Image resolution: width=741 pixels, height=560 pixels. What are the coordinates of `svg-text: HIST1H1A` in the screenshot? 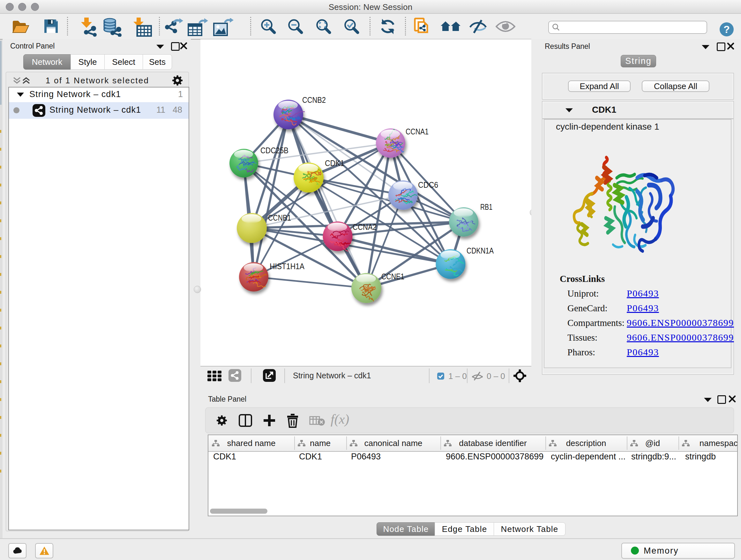 It's located at (287, 266).